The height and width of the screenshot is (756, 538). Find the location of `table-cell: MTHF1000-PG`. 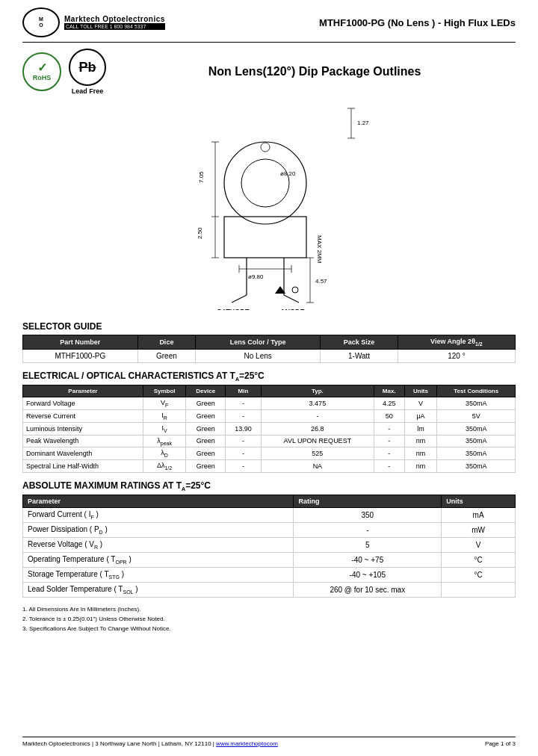

table-cell: MTHF1000-PG is located at coordinates (81, 356).